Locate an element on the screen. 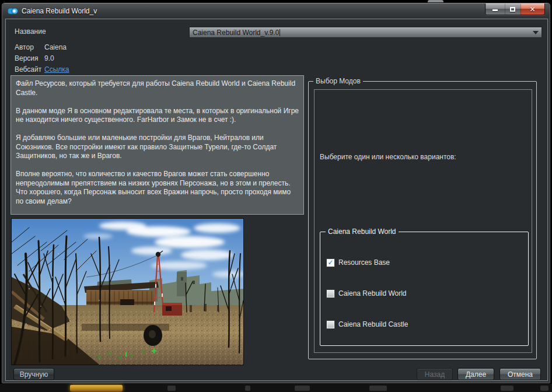  version-value: 9.0 is located at coordinates (49, 58).